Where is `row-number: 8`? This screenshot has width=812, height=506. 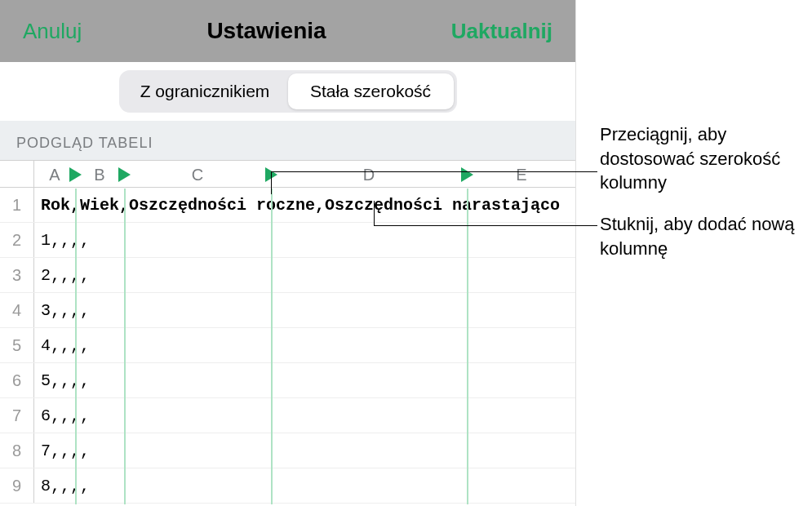 row-number: 8 is located at coordinates (17, 451).